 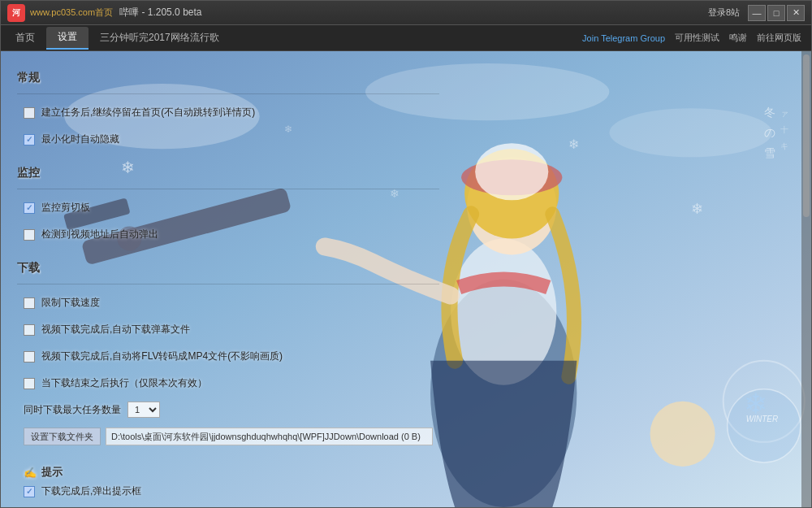 What do you see at coordinates (624, 38) in the screenshot?
I see `telegram-link: Join Telegram Group` at bounding box center [624, 38].